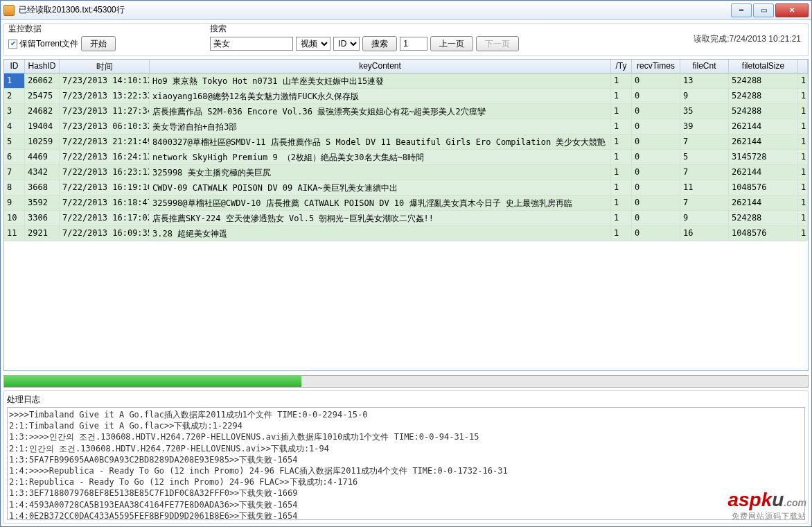 The height and width of the screenshot is (527, 812). I want to click on cell-key: xiaoyang168@總勢12名美女魅力激情FUCK永久保存版, so click(380, 96).